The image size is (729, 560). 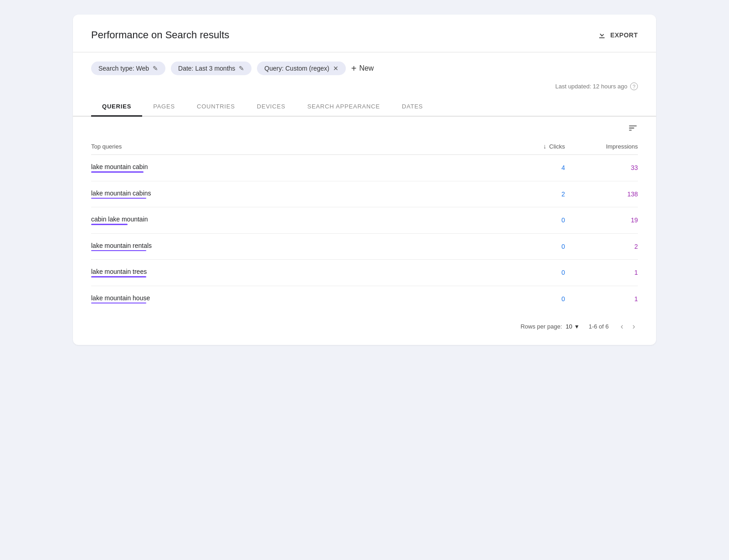 What do you see at coordinates (412, 107) in the screenshot?
I see `tab-dates: DATES` at bounding box center [412, 107].